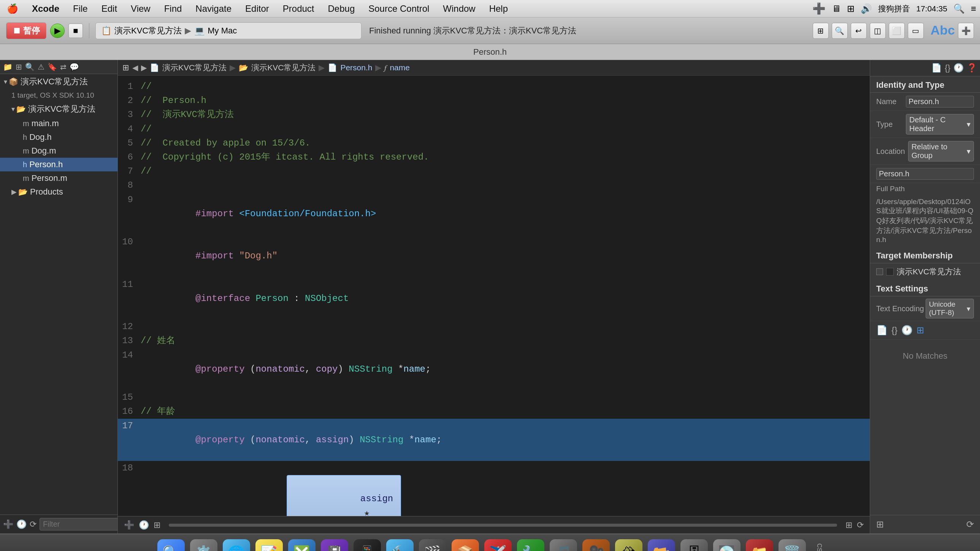 The width and height of the screenshot is (980, 551). I want to click on text-code-icon: {}, so click(894, 330).